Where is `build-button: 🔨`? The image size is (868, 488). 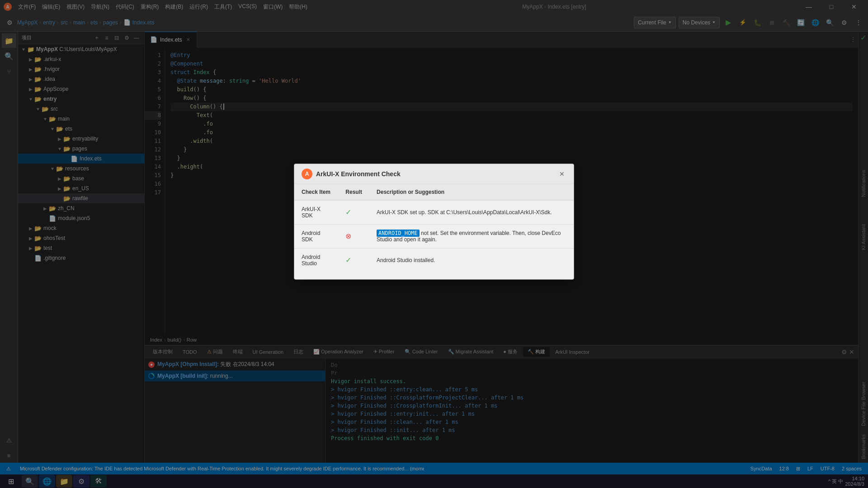 build-button: 🔨 is located at coordinates (786, 23).